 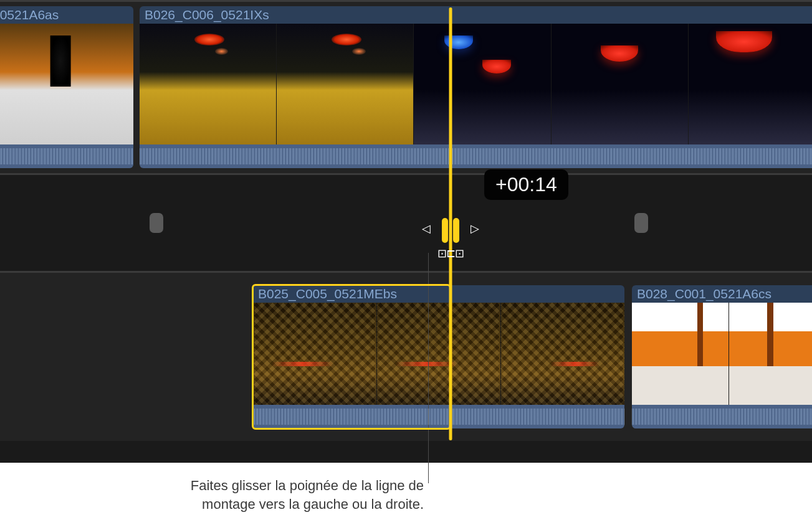 I want to click on clip-lower-a: B025_C005_0521MEbs, so click(x=439, y=357).